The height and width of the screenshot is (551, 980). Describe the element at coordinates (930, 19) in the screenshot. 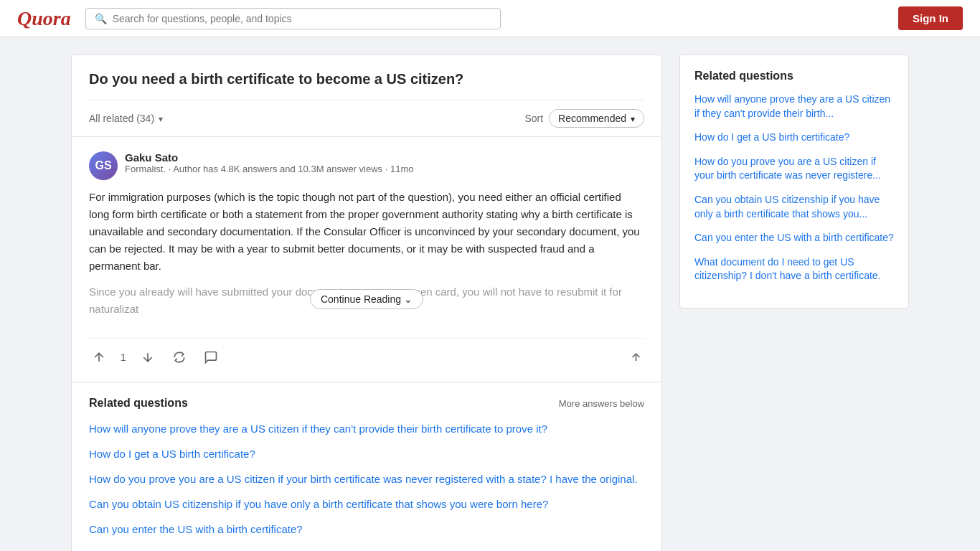

I see `sign-in-button: Sign In` at that location.